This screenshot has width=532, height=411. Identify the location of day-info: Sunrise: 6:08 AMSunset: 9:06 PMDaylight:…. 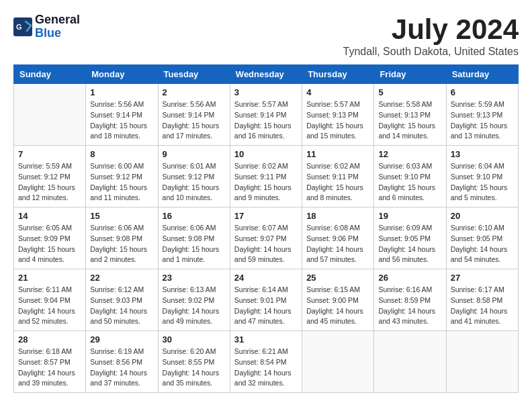
(338, 244).